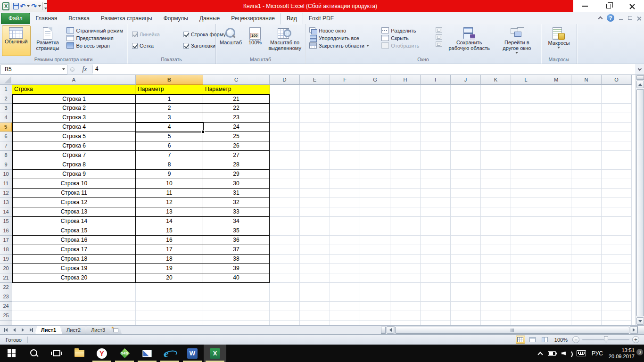 The height and width of the screenshot is (362, 644). Describe the element at coordinates (466, 80) in the screenshot. I see `column-header-J: J` at that location.